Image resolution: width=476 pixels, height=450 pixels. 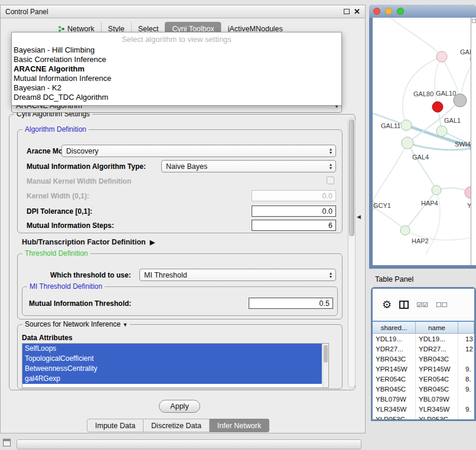 What do you see at coordinates (177, 69) in the screenshot?
I see `dropdown-item-aracne-algorithm: ARACNE Algorithm` at bounding box center [177, 69].